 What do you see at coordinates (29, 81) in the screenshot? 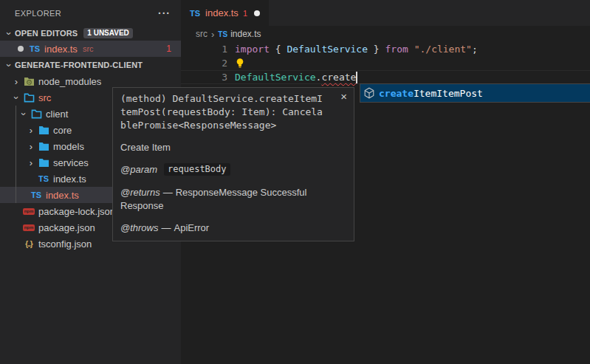
I see `node-modules-folder-icon` at bounding box center [29, 81].